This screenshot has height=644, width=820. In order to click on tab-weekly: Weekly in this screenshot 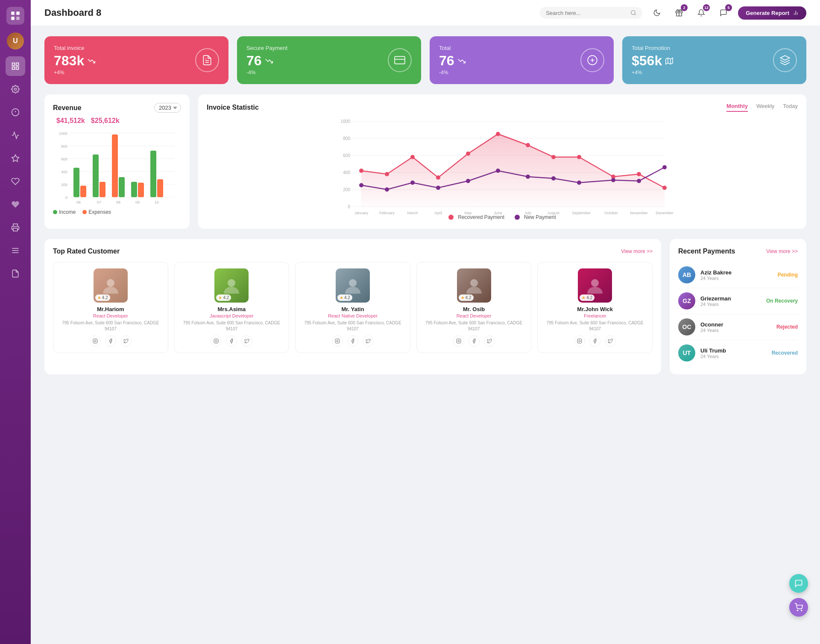, I will do `click(765, 108)`.